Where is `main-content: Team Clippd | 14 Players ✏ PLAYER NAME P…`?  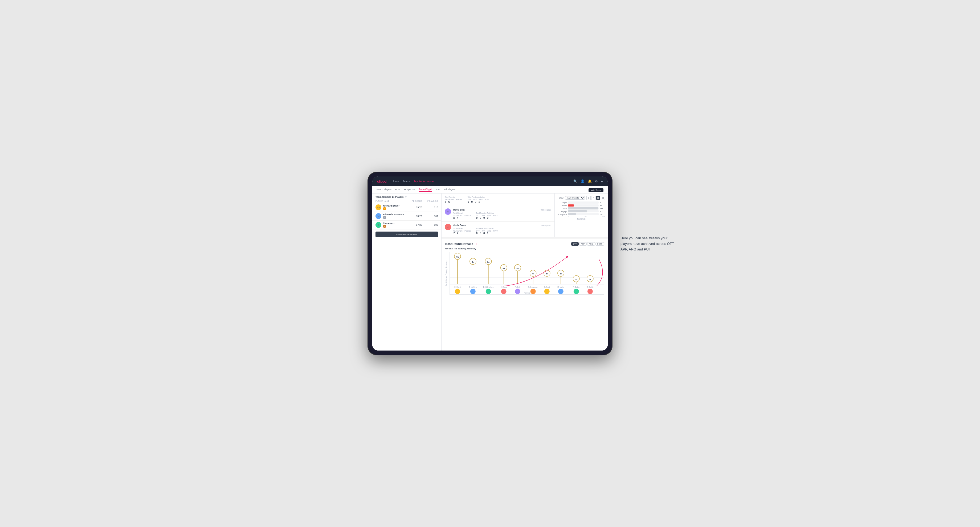
main-content: Team Clippd | 14 Players ✏ PLAYER NAME P… is located at coordinates (490, 272).